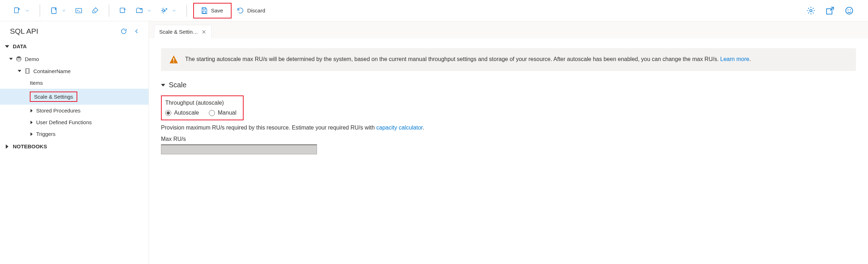 The image size is (868, 264). I want to click on tree-item-scale-settings-label: Scale & Settings, so click(54, 97).